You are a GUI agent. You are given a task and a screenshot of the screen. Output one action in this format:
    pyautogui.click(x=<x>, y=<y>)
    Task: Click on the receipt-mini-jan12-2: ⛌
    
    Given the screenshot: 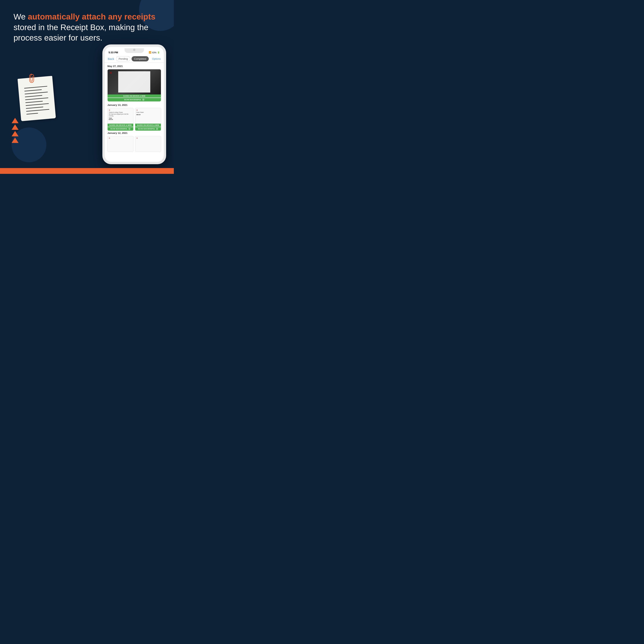 What is the action you would take?
    pyautogui.click(x=148, y=144)
    